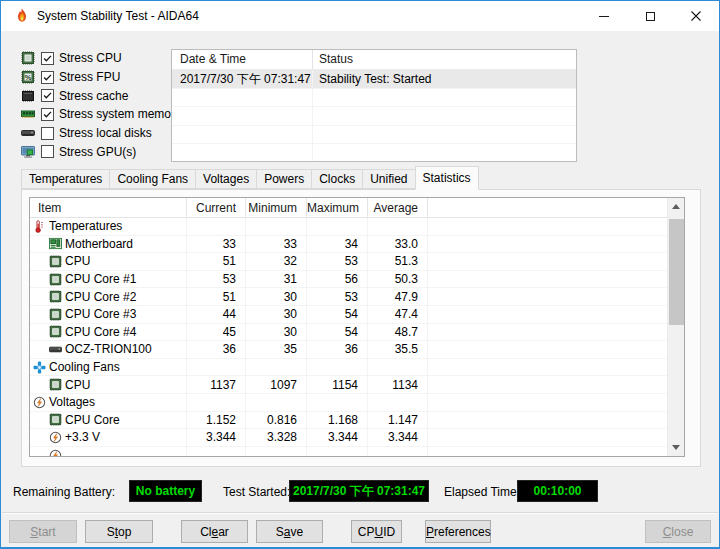 This screenshot has height=549, width=720. What do you see at coordinates (348, 385) in the screenshot?
I see `stats-row: CPU 1137 1097 1154 1134` at bounding box center [348, 385].